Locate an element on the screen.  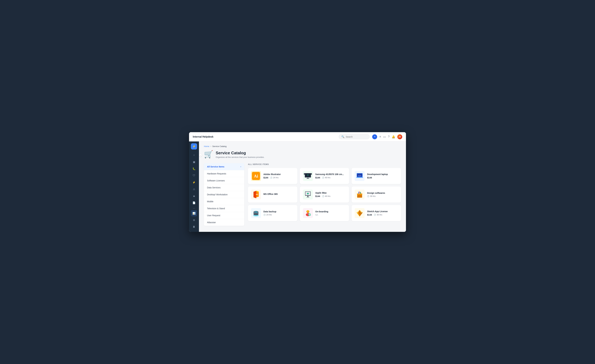
clock-icon-sketch: 🕐 is located at coordinates (375, 215).